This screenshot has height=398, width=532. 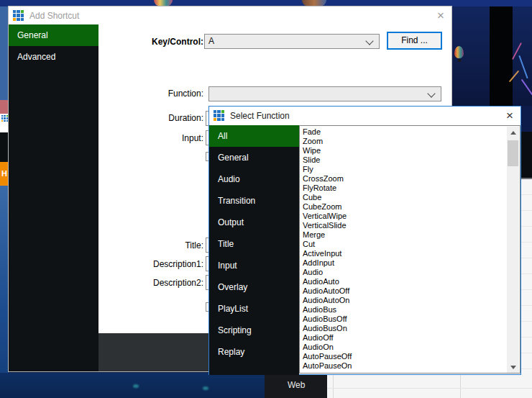 I want to click on function-item: Zoom, so click(x=410, y=141).